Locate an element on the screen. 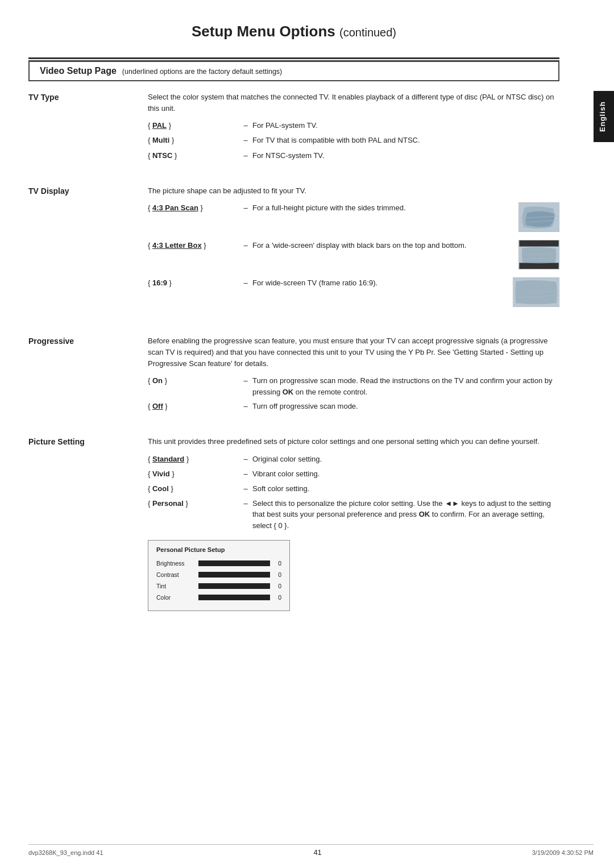  tv-display-description: The picture shape can be adjusted to fit… is located at coordinates (354, 250).